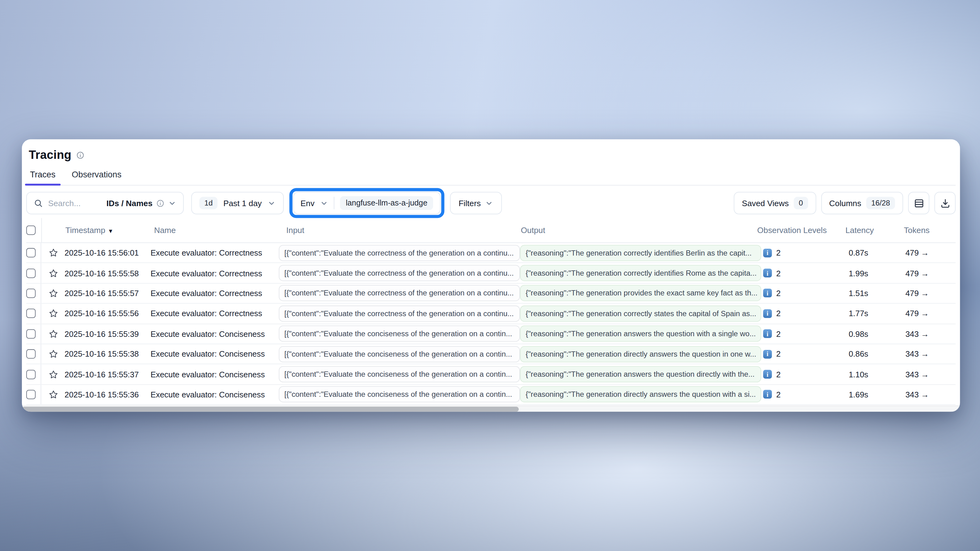  Describe the element at coordinates (862, 203) in the screenshot. I see `columns-button: Columns 16/28` at that location.